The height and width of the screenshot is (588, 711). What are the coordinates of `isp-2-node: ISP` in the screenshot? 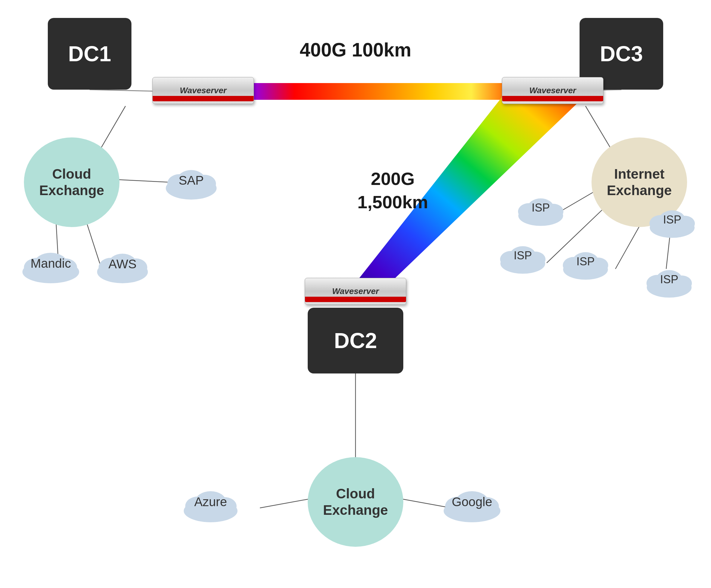 It's located at (523, 257).